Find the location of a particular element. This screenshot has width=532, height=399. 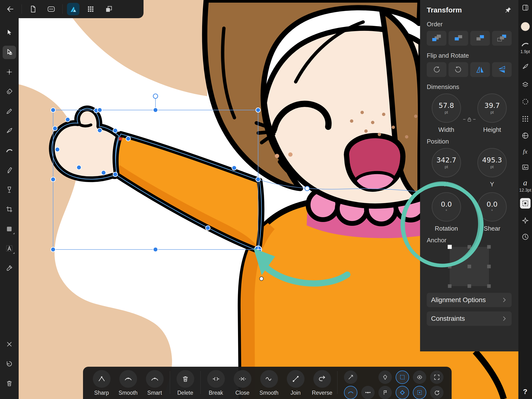

navigator-panel-button is located at coordinates (525, 136).